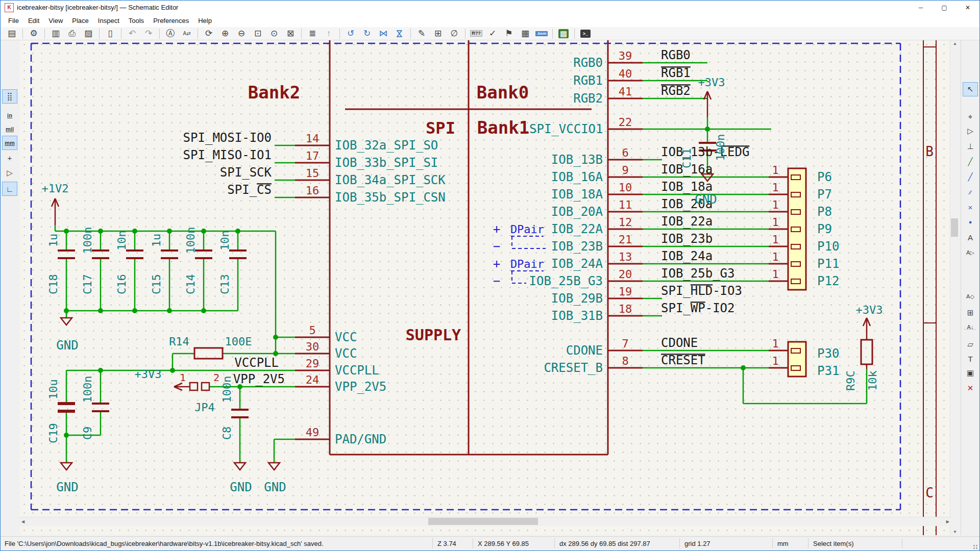 The height and width of the screenshot is (551, 980). What do you see at coordinates (626, 222) in the screenshot?
I see `schematic-text: 12` at bounding box center [626, 222].